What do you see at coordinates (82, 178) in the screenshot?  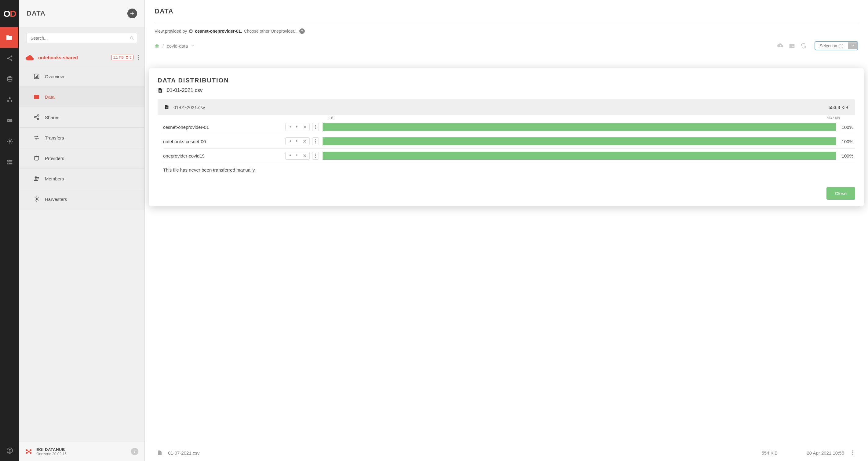 I see `nav-members: Members` at bounding box center [82, 178].